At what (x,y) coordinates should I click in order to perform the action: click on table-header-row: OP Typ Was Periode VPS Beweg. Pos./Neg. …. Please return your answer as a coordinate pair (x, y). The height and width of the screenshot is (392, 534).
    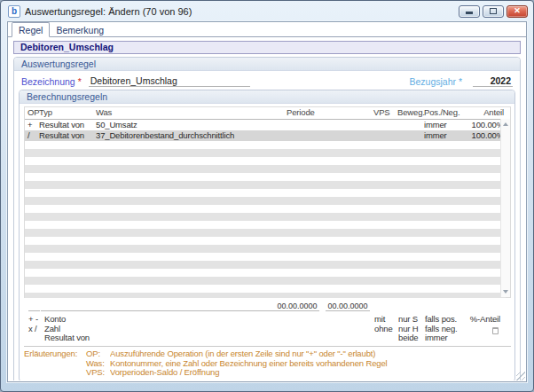
    Looking at the image, I should click on (268, 114).